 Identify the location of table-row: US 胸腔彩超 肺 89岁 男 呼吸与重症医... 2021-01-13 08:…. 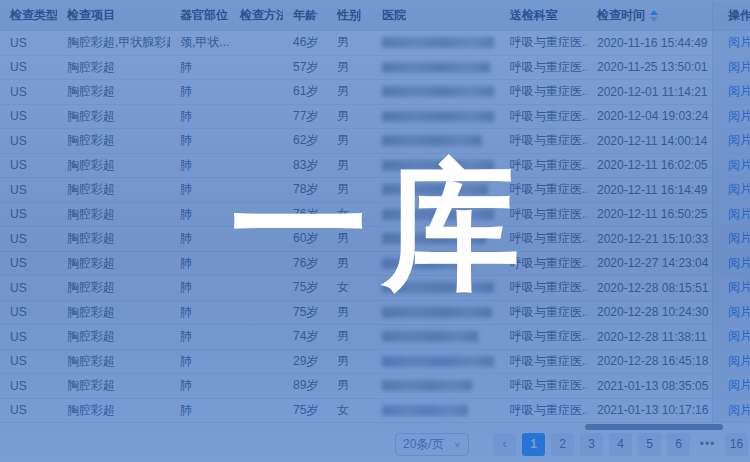
(375, 386).